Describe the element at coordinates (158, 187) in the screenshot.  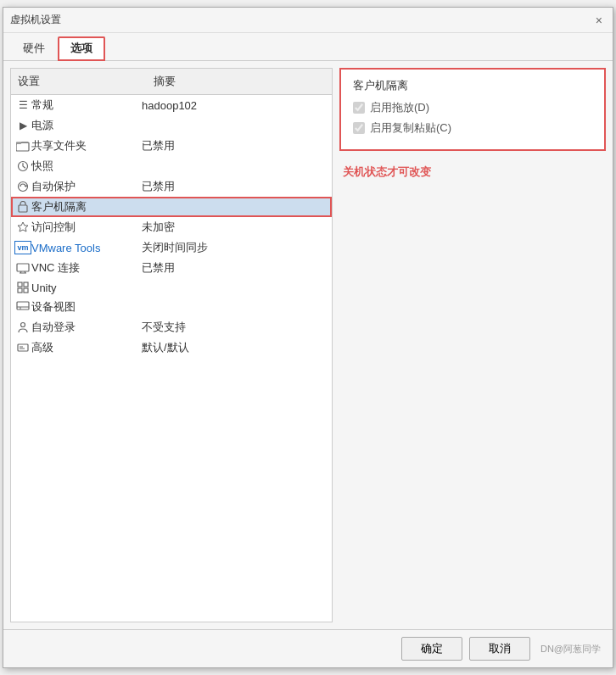
I see `auto-protect-value: 已禁用` at that location.